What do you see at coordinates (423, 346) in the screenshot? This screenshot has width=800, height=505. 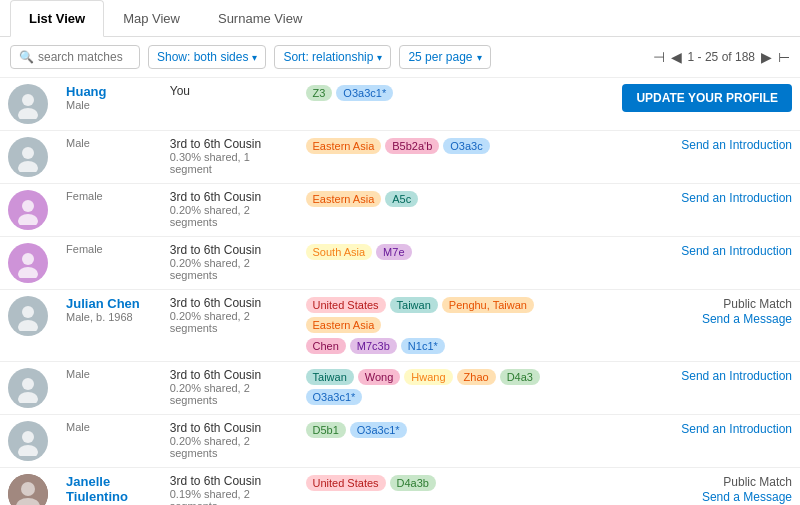 I see `tag: N1c1*` at bounding box center [423, 346].